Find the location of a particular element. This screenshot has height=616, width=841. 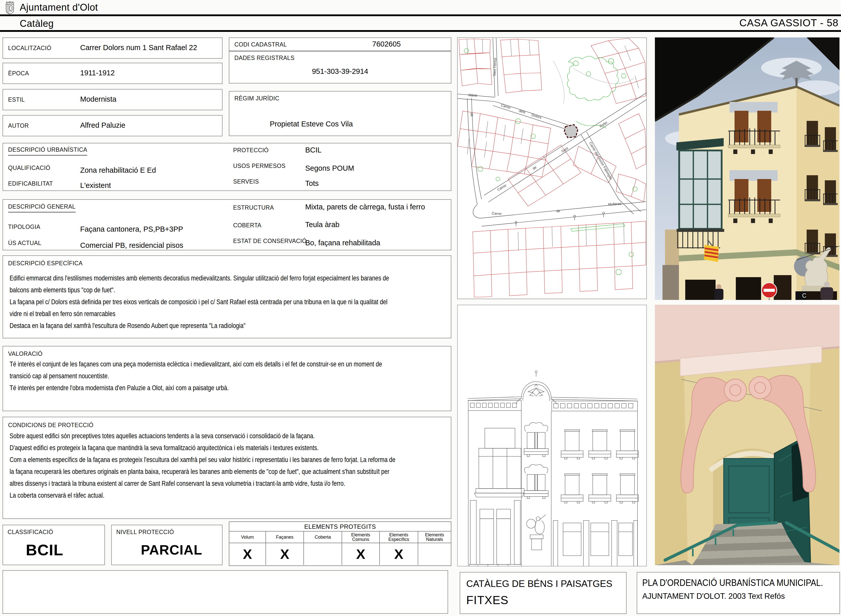

field-value: BCIL is located at coordinates (313, 150).